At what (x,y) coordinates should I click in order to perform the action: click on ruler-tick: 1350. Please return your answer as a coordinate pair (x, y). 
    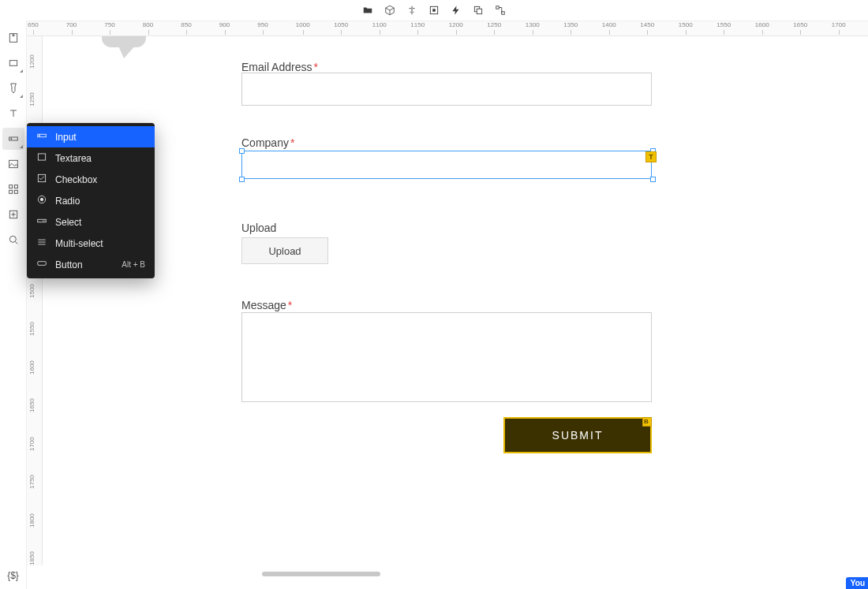
    Looking at the image, I should click on (571, 25).